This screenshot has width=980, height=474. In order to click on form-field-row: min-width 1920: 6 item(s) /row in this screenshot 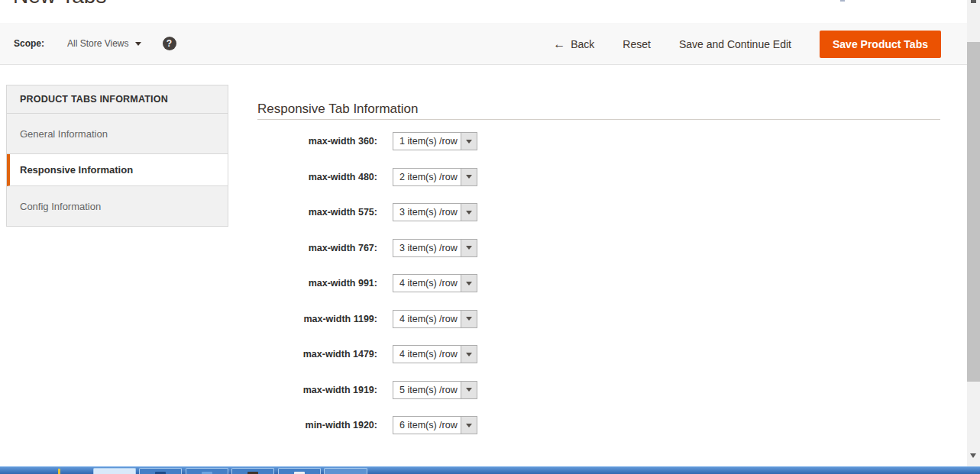, I will do `click(367, 425)`.